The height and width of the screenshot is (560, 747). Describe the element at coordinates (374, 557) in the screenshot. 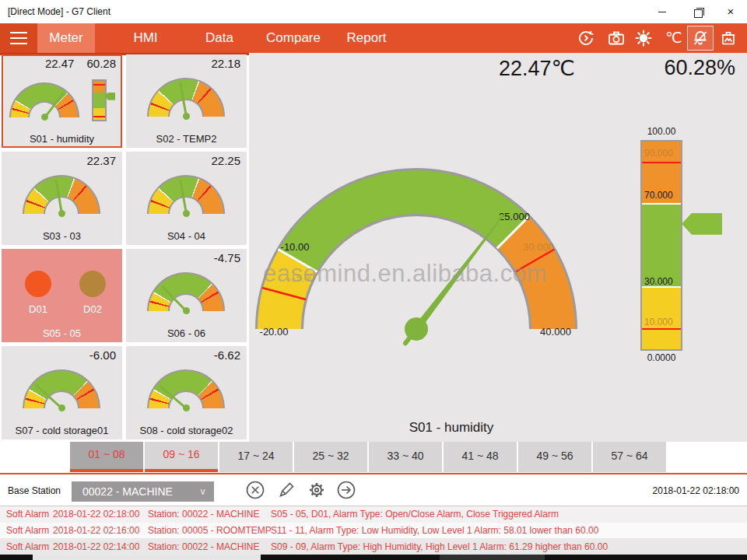

I see `taskbar-strip` at that location.